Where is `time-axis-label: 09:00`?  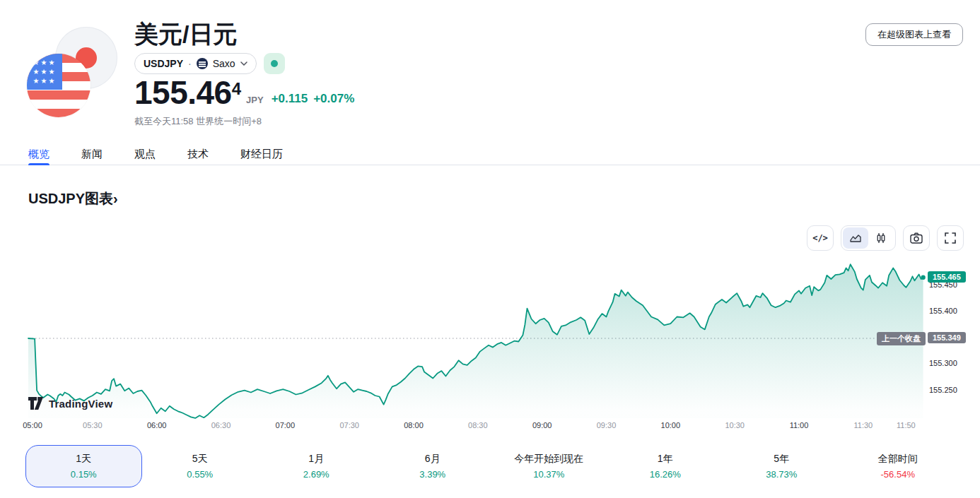 time-axis-label: 09:00 is located at coordinates (542, 425).